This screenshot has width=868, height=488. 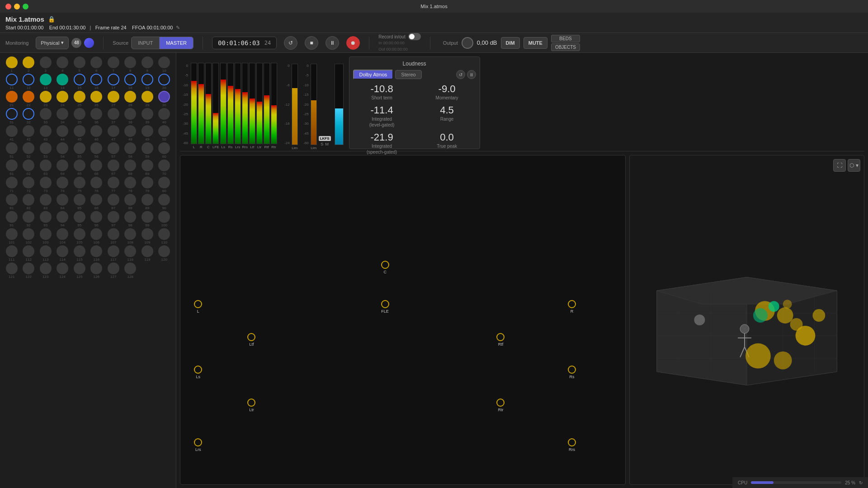 What do you see at coordinates (46, 82) in the screenshot?
I see `object-btn-13: 13` at bounding box center [46, 82].